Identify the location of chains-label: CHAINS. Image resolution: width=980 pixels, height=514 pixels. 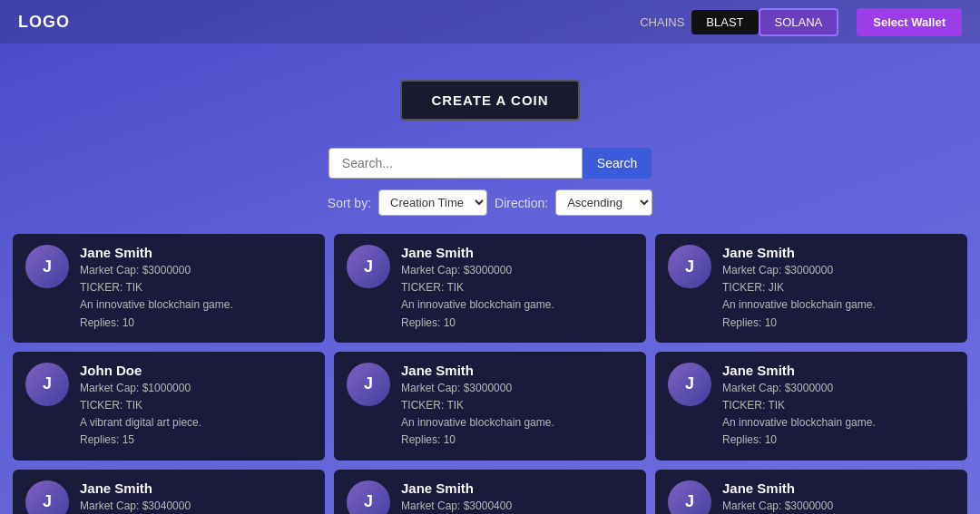
(662, 22).